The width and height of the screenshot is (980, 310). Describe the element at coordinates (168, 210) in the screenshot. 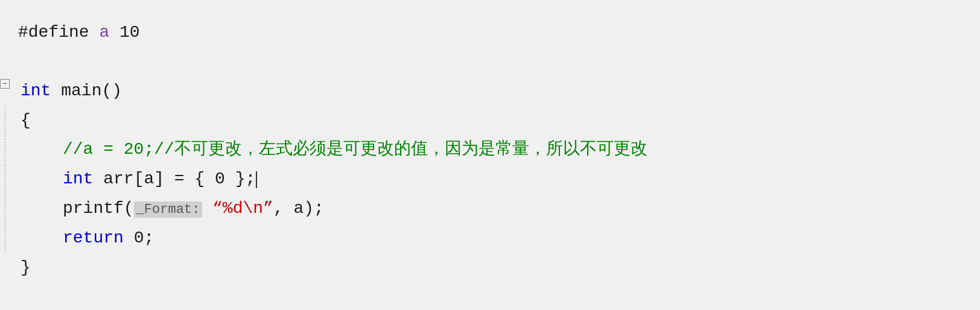

I see `format-hint: _Format:` at that location.